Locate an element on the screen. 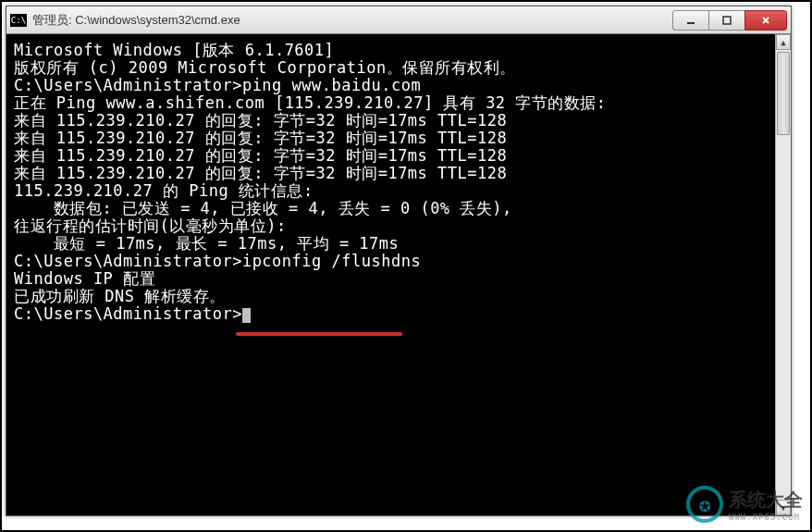 This screenshot has width=812, height=532. terminal-line: 正在 Ping www.a.shifen.com [115.239.210.27… is located at coordinates (399, 104).